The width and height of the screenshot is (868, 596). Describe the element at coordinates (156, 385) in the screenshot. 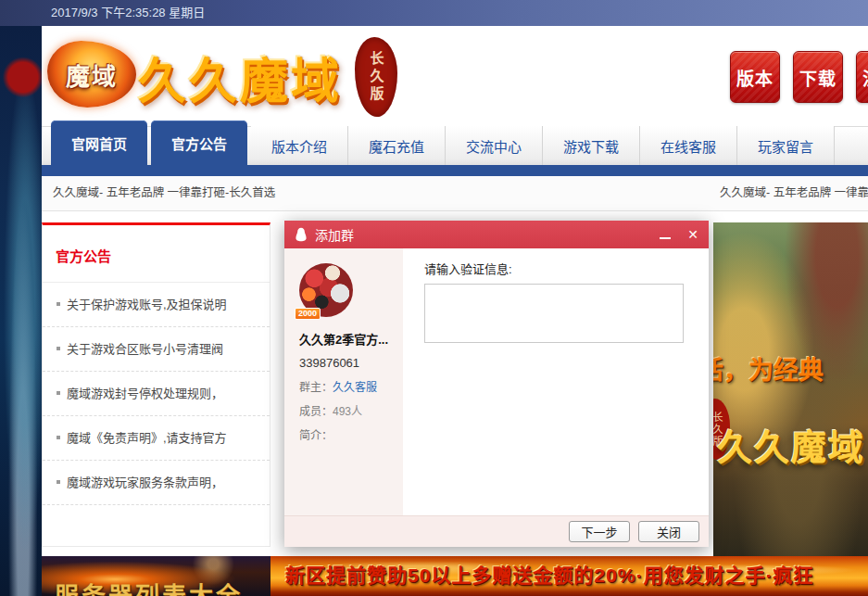

I see `announcements-sidebar: 官方公告 关于保护游戏账号,及担保说明 关于游戏合区账号小号清理阀 魔域游戏封号…` at that location.